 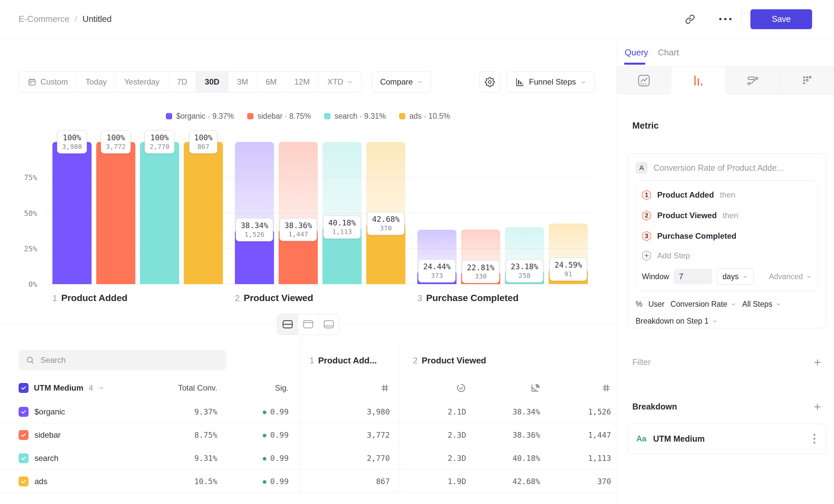 What do you see at coordinates (727, 439) in the screenshot?
I see `breakdown-item-utm-medium: Aa UTM Medium` at bounding box center [727, 439].